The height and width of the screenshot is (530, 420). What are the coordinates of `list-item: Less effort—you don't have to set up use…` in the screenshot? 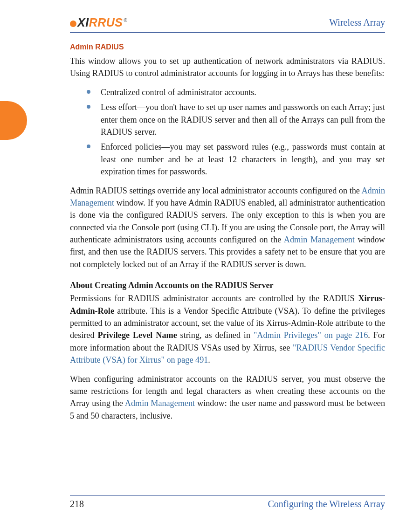 It's located at (236, 119).